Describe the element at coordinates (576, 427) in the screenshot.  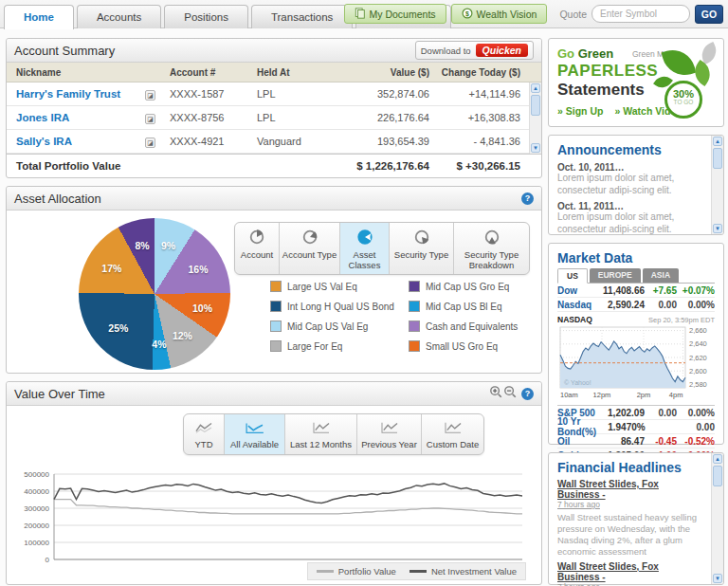
I see `market-symbol-link: 10 Yr Bond(%)` at that location.